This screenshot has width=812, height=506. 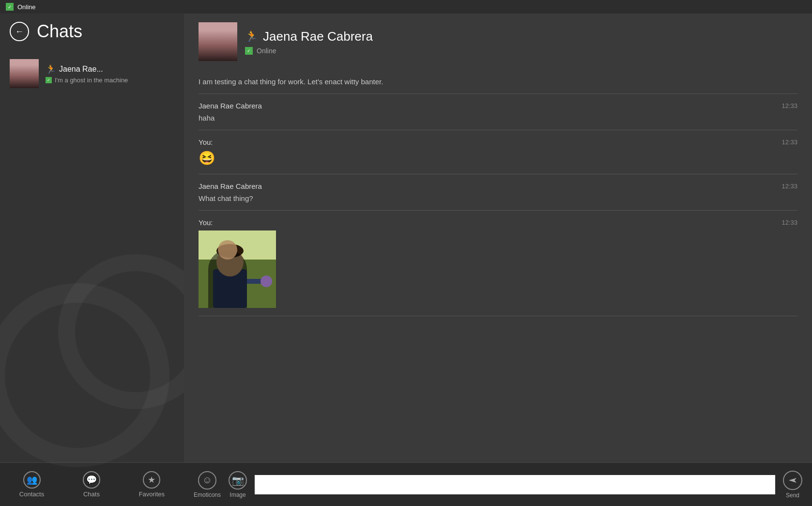 What do you see at coordinates (32, 484) in the screenshot?
I see `sidebar-item-contacts: 👥 Contacts` at bounding box center [32, 484].